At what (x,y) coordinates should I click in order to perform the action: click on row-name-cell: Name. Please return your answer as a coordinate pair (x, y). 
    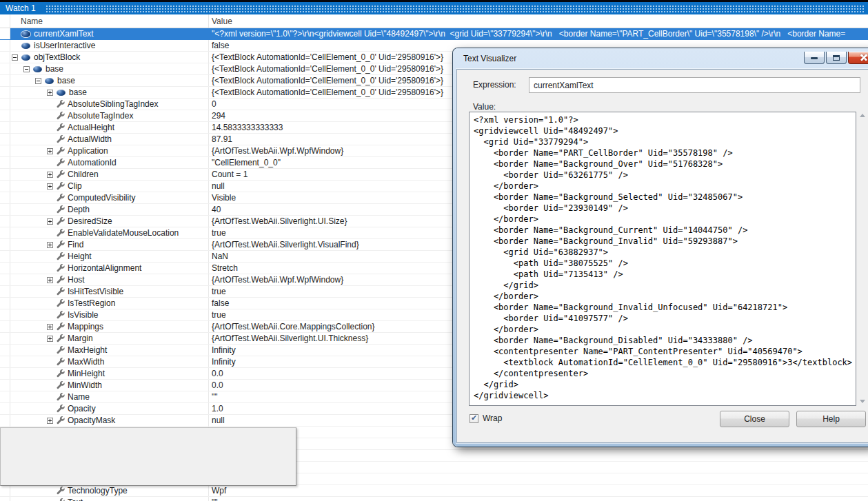
    Looking at the image, I should click on (110, 397).